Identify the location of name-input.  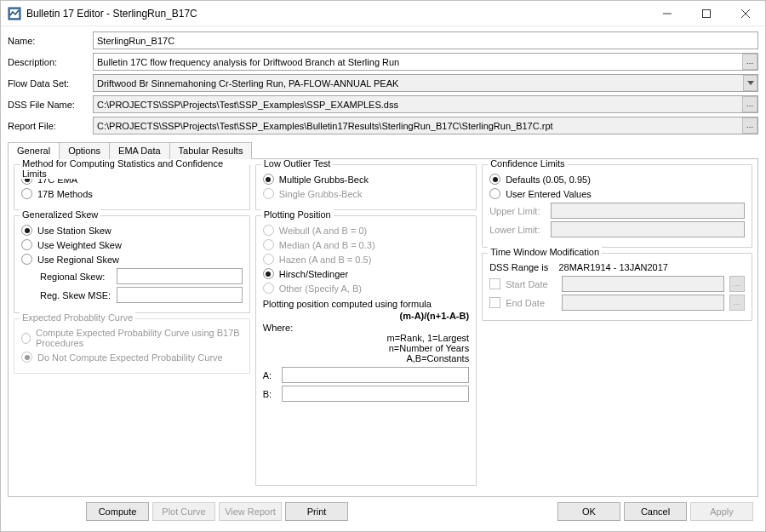
(426, 41).